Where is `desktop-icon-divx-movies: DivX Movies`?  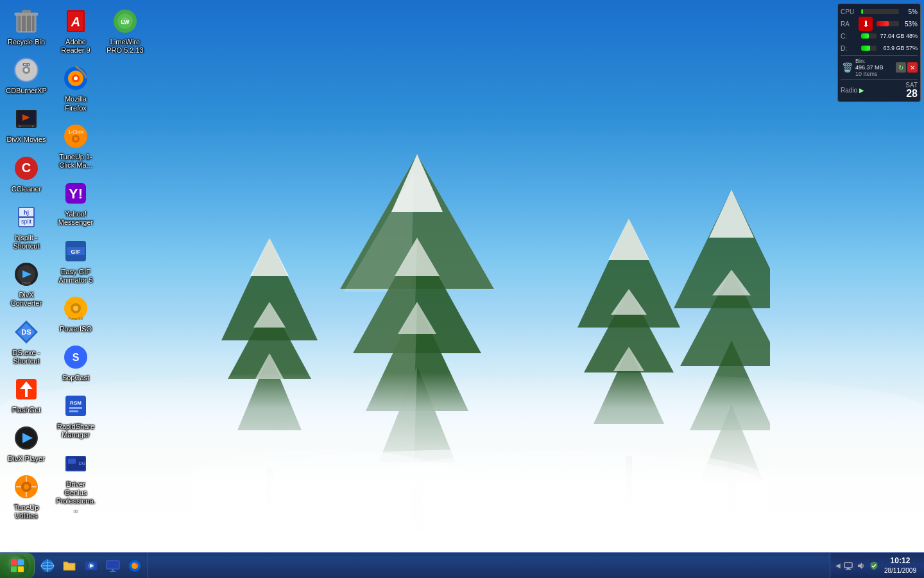 desktop-icon-divx-movies: DivX Movies is located at coordinates (26, 123).